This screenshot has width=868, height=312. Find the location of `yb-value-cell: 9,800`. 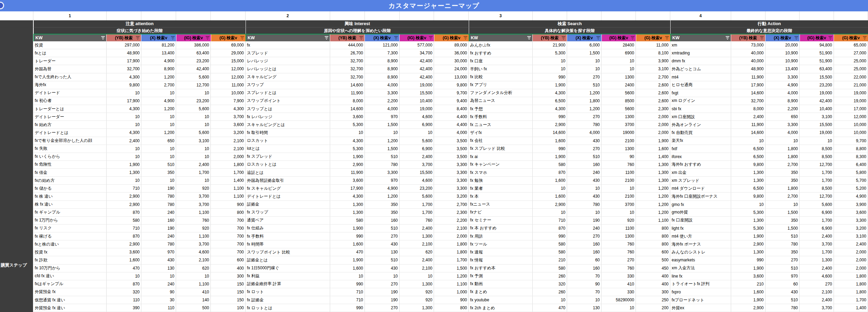

yb-value-cell: 9,800 is located at coordinates (748, 165).